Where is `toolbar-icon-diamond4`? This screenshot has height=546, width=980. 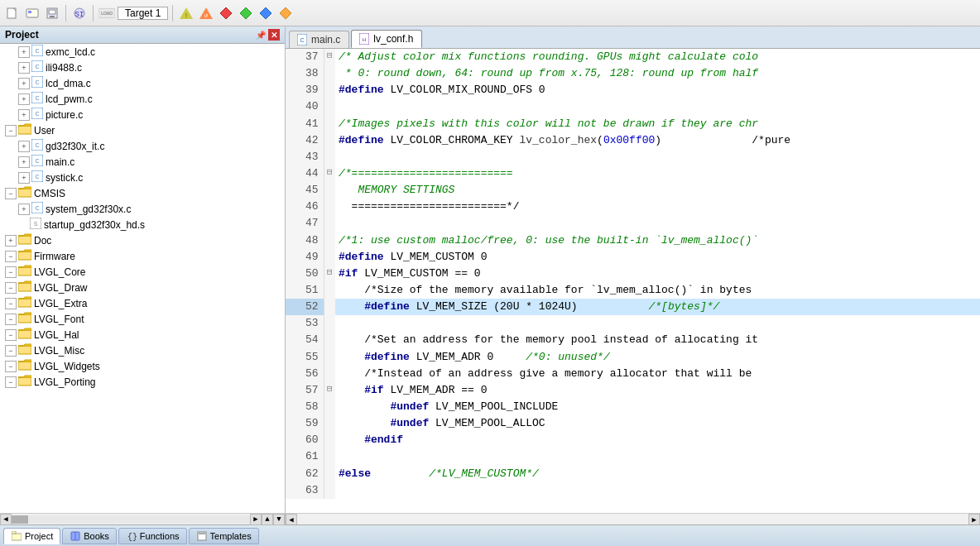
toolbar-icon-diamond4 is located at coordinates (286, 13).